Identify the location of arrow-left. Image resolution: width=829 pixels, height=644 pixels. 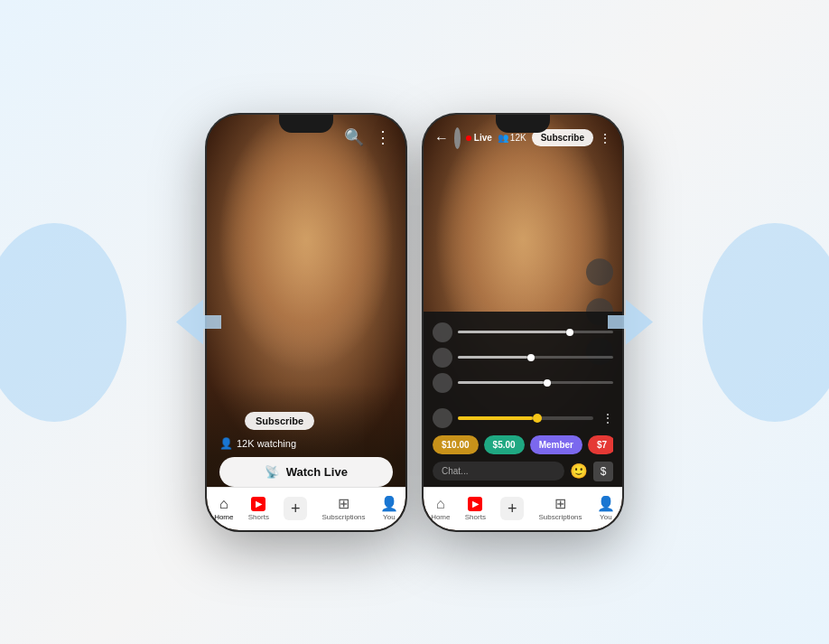
(199, 322).